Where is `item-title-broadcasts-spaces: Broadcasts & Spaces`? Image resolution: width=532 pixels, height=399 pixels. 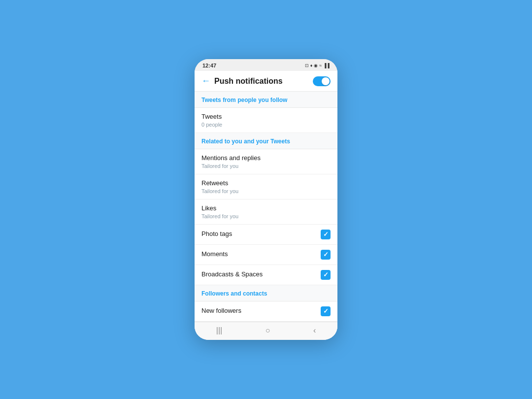
item-title-broadcasts-spaces: Broadcasts & Spaces is located at coordinates (232, 275).